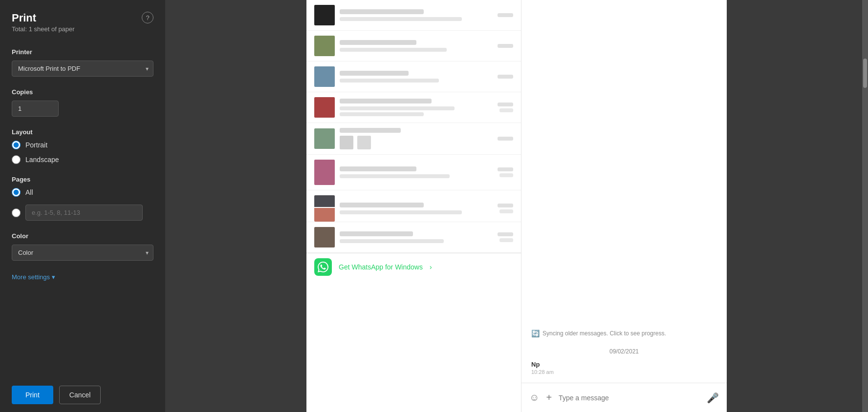  I want to click on whatsapp-arrow-icon: ›, so click(431, 267).